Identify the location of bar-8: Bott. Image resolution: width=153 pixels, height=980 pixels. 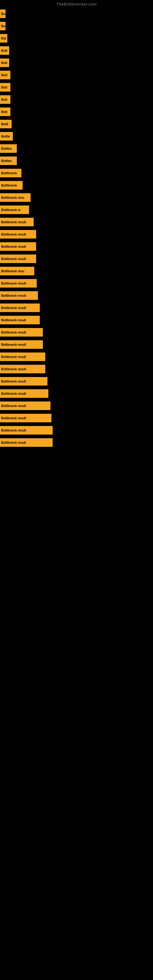
(5, 112).